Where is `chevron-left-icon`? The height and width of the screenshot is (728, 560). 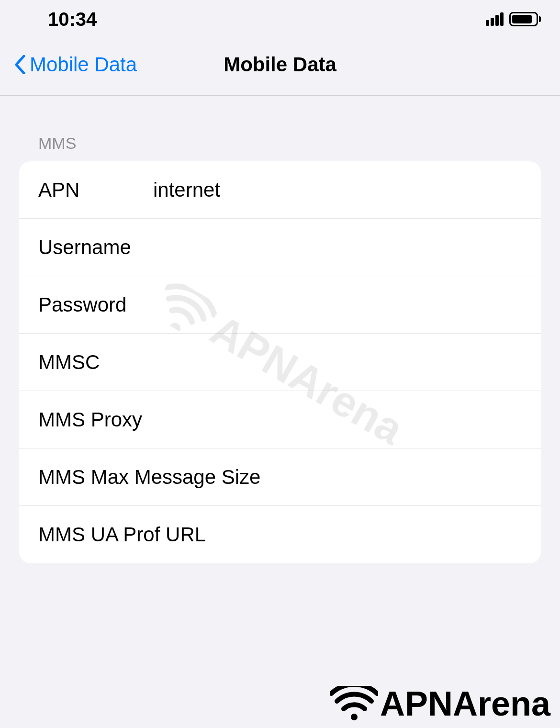 chevron-left-icon is located at coordinates (20, 65).